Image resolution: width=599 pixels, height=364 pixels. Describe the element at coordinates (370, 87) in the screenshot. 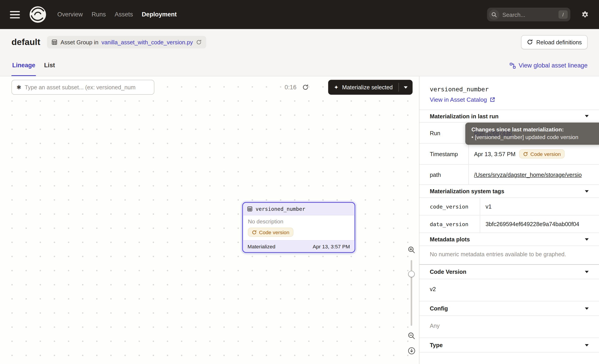

I see `materialize-selected-button: ✦ Materialize selected` at that location.